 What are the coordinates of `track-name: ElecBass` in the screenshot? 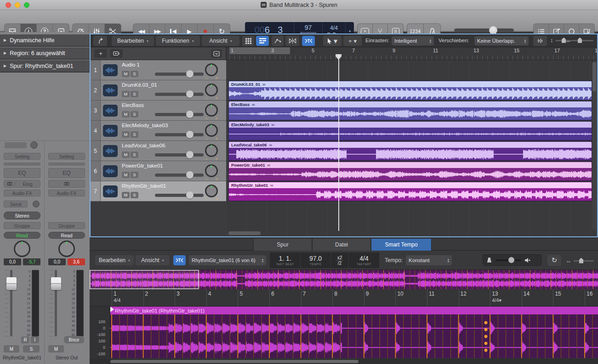 It's located at (133, 105).